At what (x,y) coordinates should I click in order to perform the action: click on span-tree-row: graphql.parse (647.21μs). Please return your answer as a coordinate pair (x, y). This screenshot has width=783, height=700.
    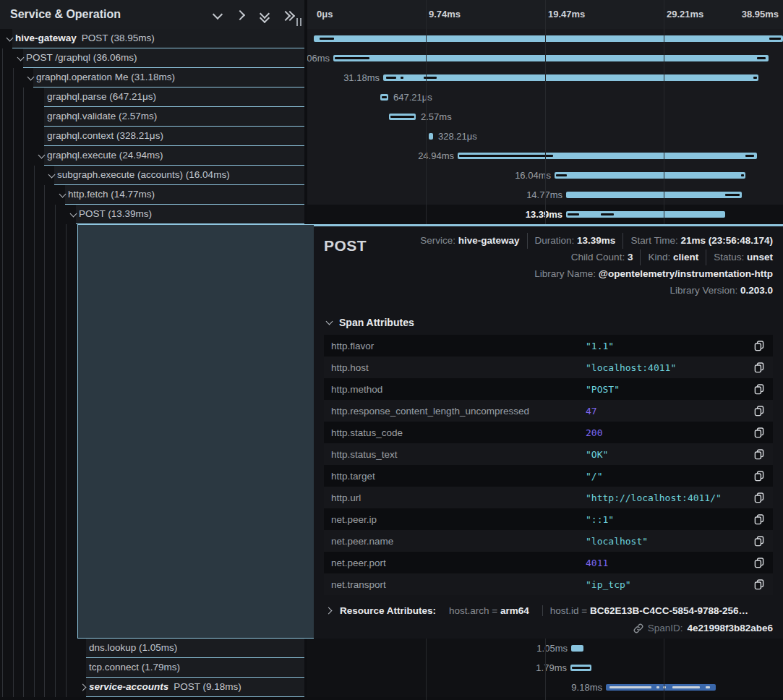
    Looking at the image, I should click on (152, 97).